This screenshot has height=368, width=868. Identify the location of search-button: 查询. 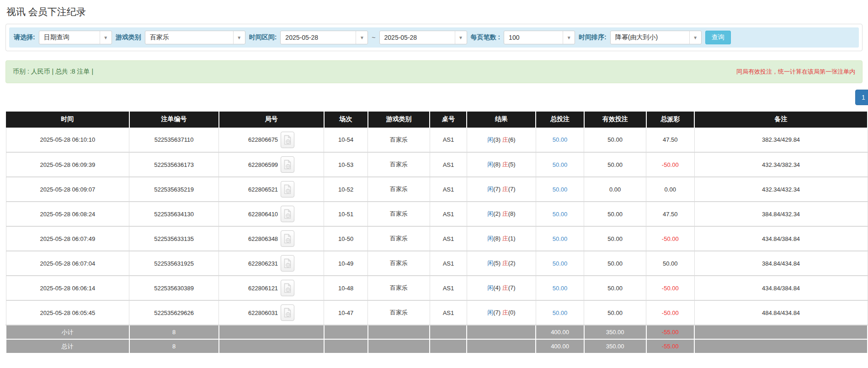
(718, 37).